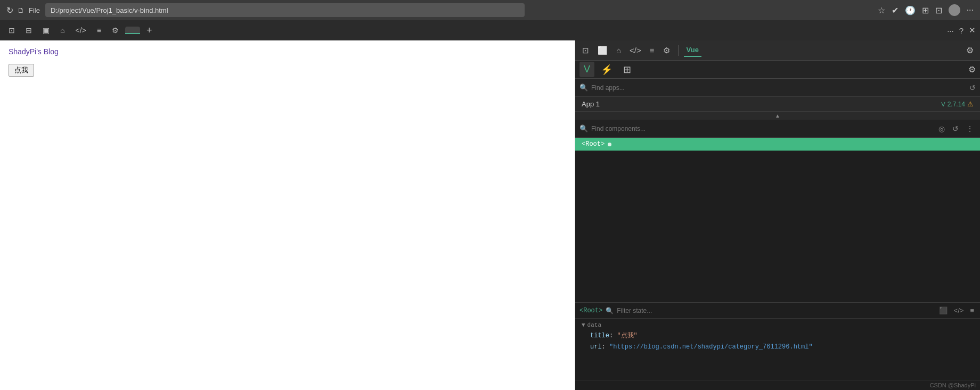 The height and width of the screenshot is (390, 980). What do you see at coordinates (778, 385) in the screenshot?
I see `csdn-credit: CSDN @ShadyPi` at bounding box center [778, 385].